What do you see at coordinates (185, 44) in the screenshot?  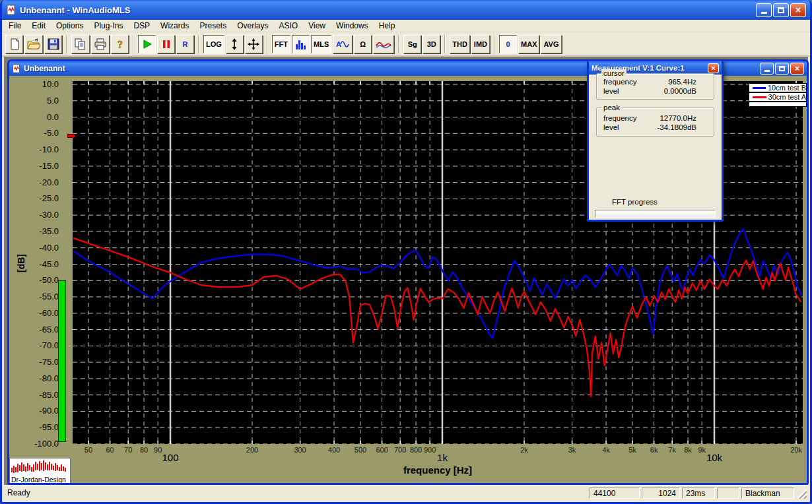 I see `record-button: R` at bounding box center [185, 44].